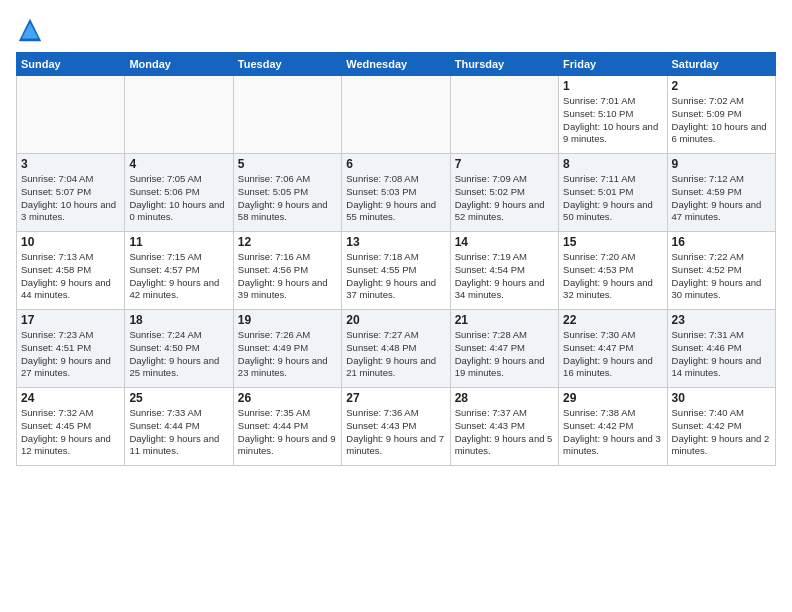 This screenshot has width=792, height=612. Describe the element at coordinates (288, 198) in the screenshot. I see `day-info: Sunrise: 7:06 AMSunset: 5:05 PMDaylight:…` at that location.